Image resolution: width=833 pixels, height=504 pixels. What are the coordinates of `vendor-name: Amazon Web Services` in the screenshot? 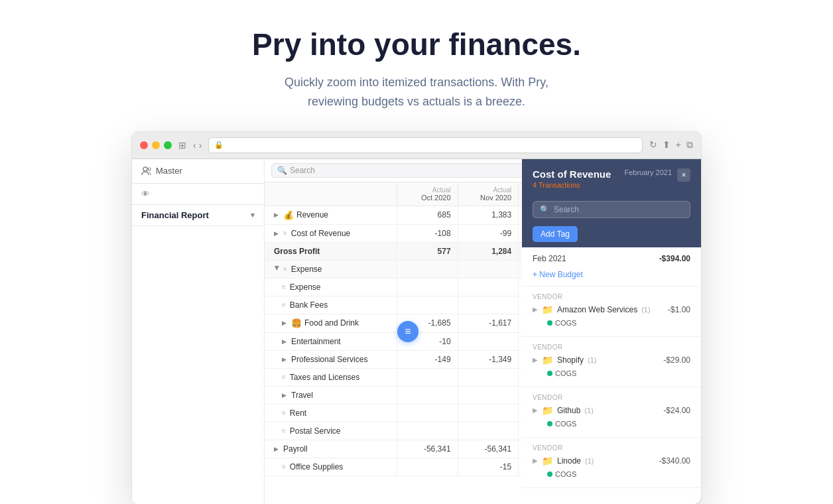 It's located at (597, 310).